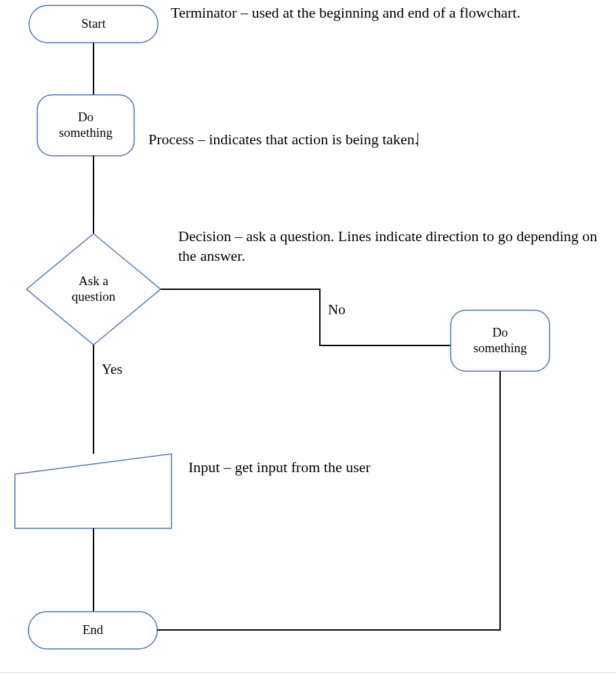  Describe the element at coordinates (395, 247) in the screenshot. I see `decision-description: Decision – ask a question. Lines indicat…` at that location.